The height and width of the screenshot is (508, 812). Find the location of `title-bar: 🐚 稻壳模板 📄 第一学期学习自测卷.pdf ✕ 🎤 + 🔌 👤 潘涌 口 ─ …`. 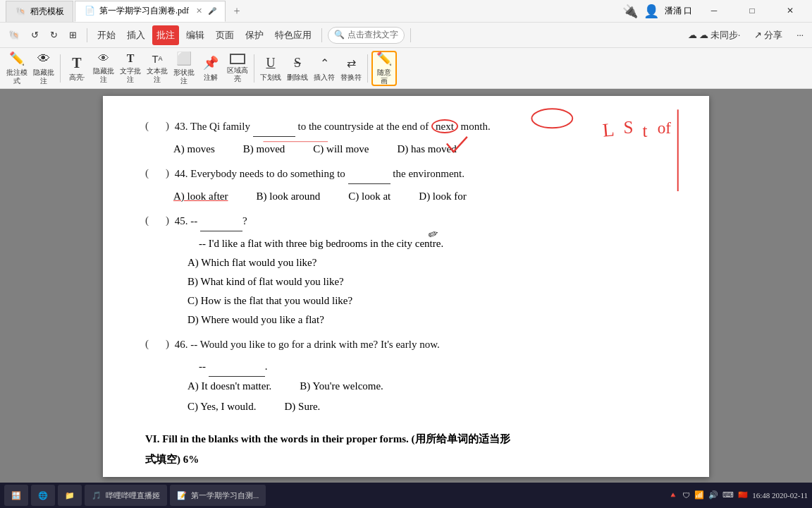

title-bar: 🐚 稻壳模板 📄 第一学期学习自测卷.pdf ✕ 🎤 + 🔌 👤 潘涌 口 ─ … is located at coordinates (406, 11).